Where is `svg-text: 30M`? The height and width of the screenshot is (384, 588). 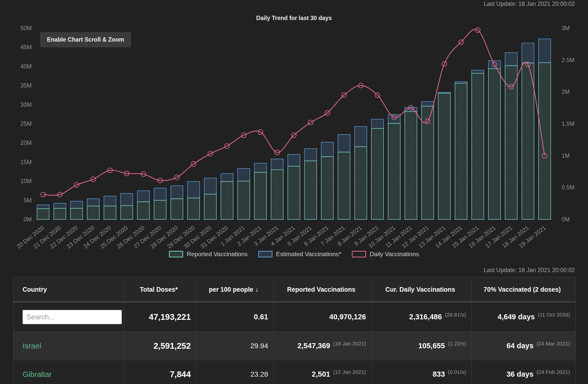
svg-text: 30M is located at coordinates (26, 105).